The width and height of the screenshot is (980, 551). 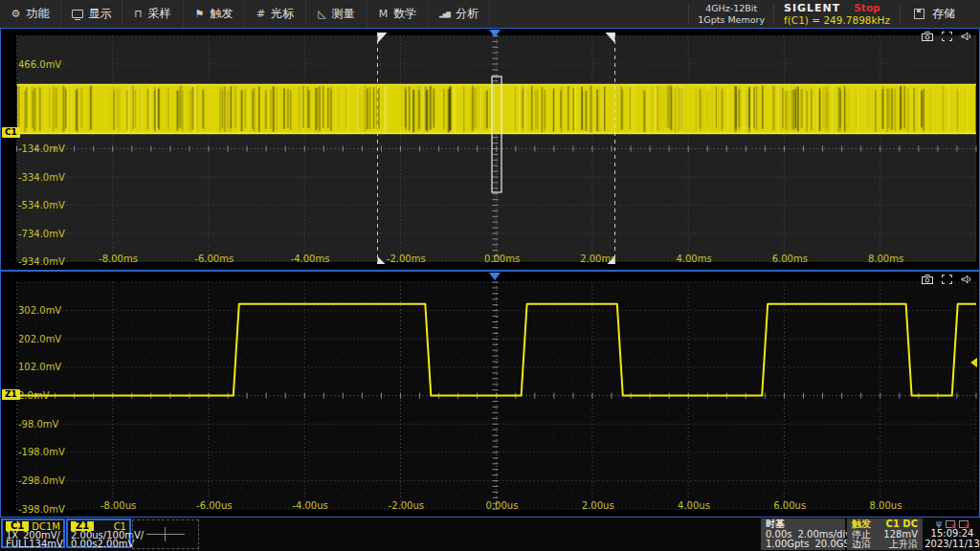 What do you see at coordinates (42, 509) in the screenshot?
I see `y-axis-label: -398.0mV` at bounding box center [42, 509].